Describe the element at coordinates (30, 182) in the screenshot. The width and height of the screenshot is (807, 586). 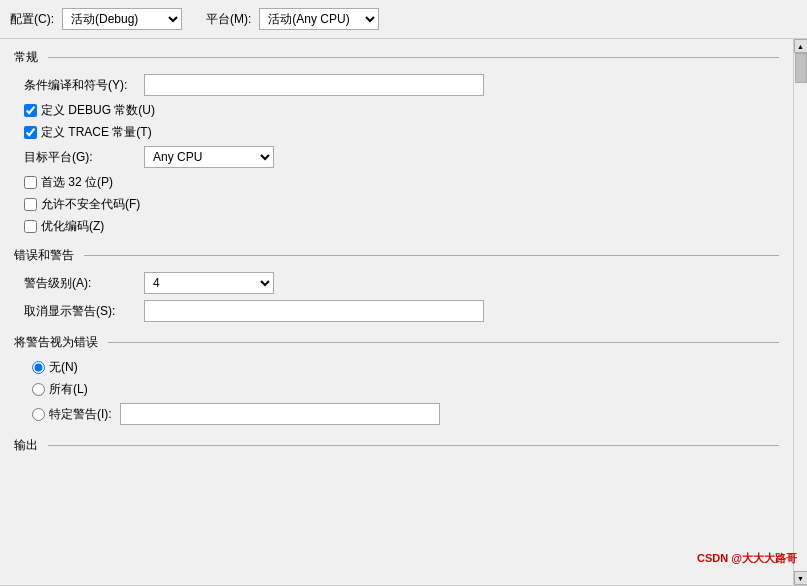
I see `prefer32-checkbox` at that location.